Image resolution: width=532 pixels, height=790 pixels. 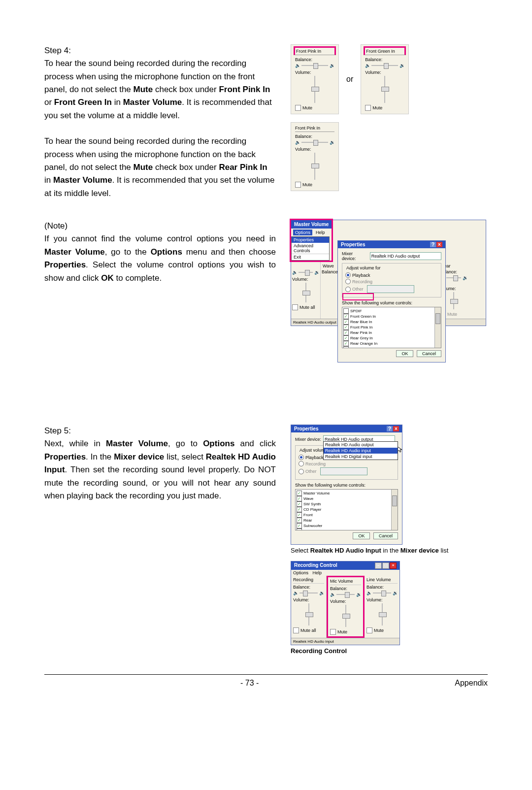 What do you see at coordinates (310, 248) in the screenshot?
I see `menu-item-advanced: Advanced Controls` at bounding box center [310, 248].